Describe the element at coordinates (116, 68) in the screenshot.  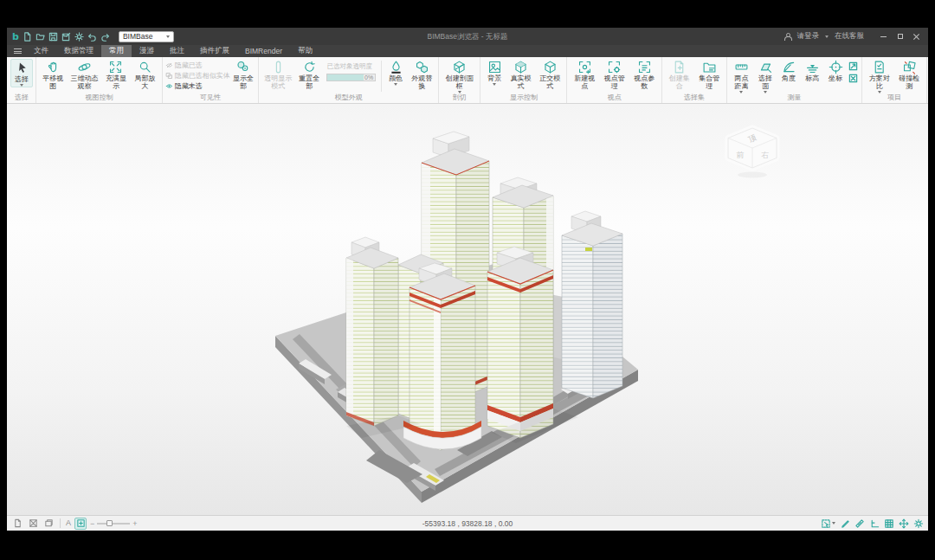
I see `fit-view-icon` at that location.